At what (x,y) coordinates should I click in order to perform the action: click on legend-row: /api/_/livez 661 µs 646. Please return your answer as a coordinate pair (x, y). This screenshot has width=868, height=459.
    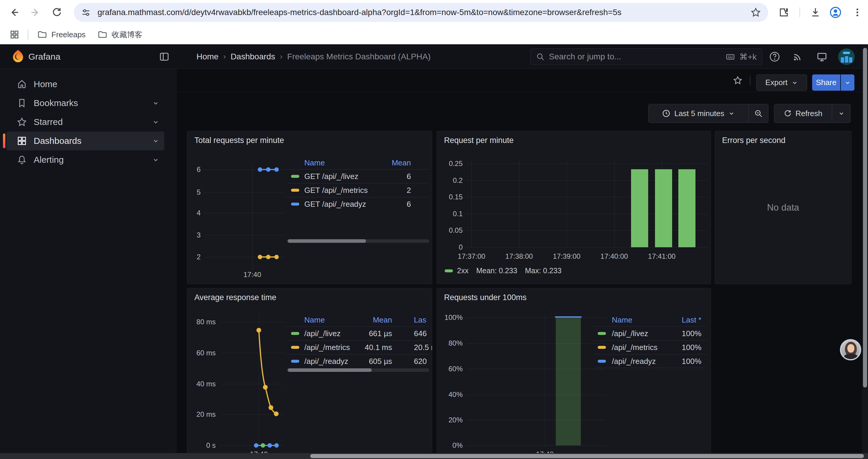
    Looking at the image, I should click on (358, 333).